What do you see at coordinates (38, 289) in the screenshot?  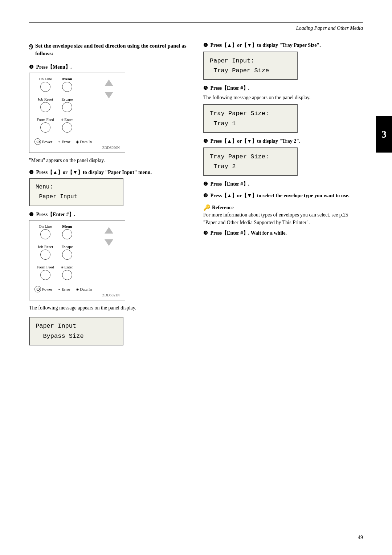 I see `panel2-power-icon: ⏻` at bounding box center [38, 289].